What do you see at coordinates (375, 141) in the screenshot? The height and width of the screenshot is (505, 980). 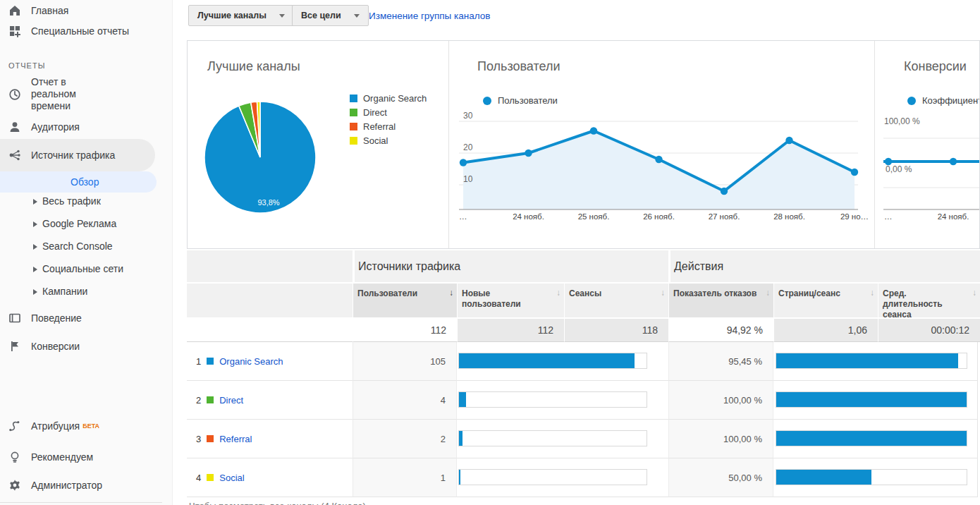 I see `pie-legend-label: Social` at bounding box center [375, 141].